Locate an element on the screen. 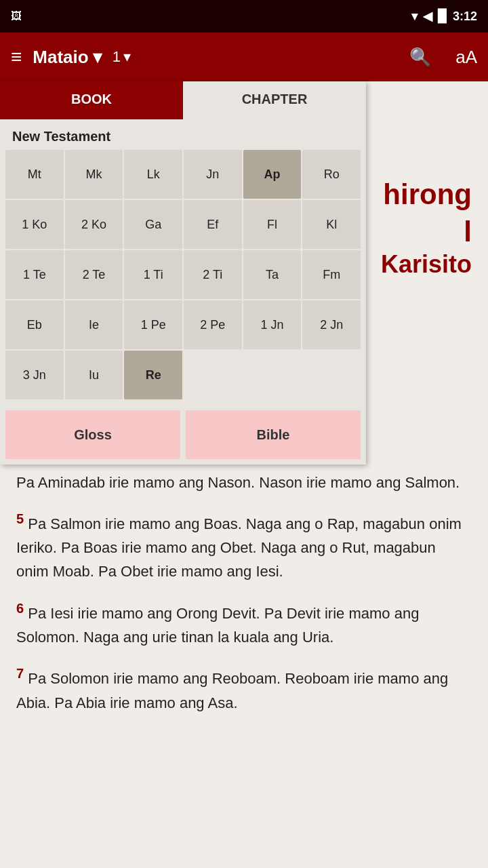  tab-row: BOOK CHAPTER is located at coordinates (183, 100).